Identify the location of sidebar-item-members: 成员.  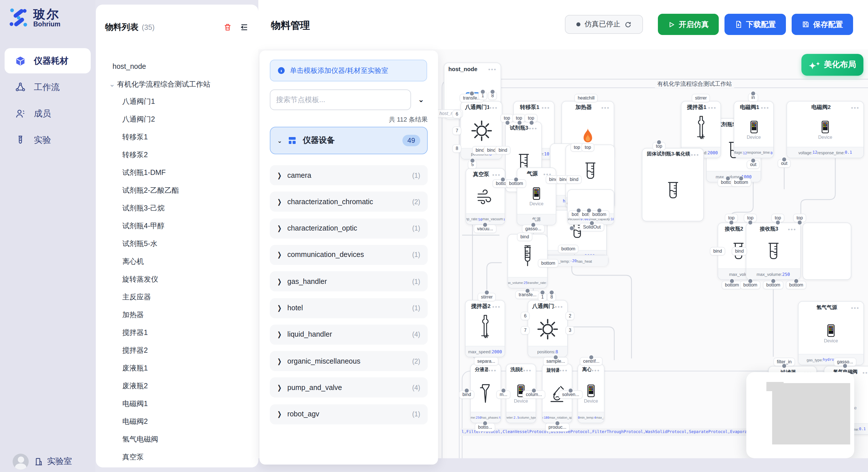
(48, 114).